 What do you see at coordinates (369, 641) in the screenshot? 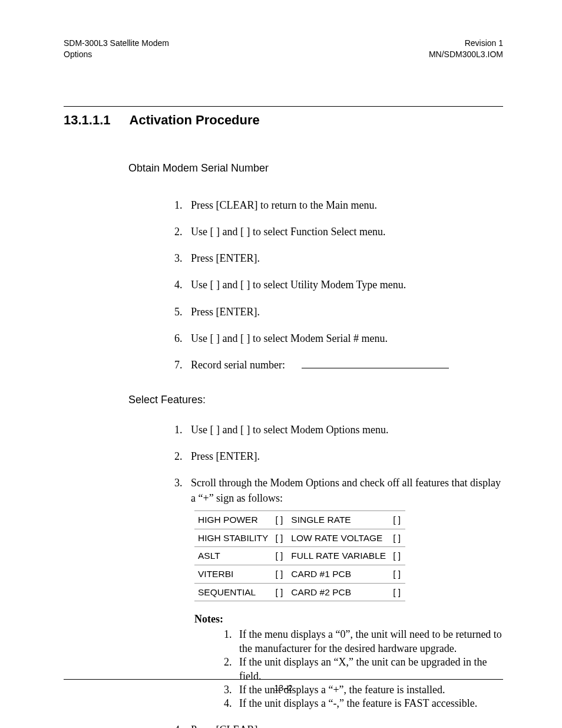
I see `note-item: If the menu displays a “0”, the unit wil…` at bounding box center [369, 641].